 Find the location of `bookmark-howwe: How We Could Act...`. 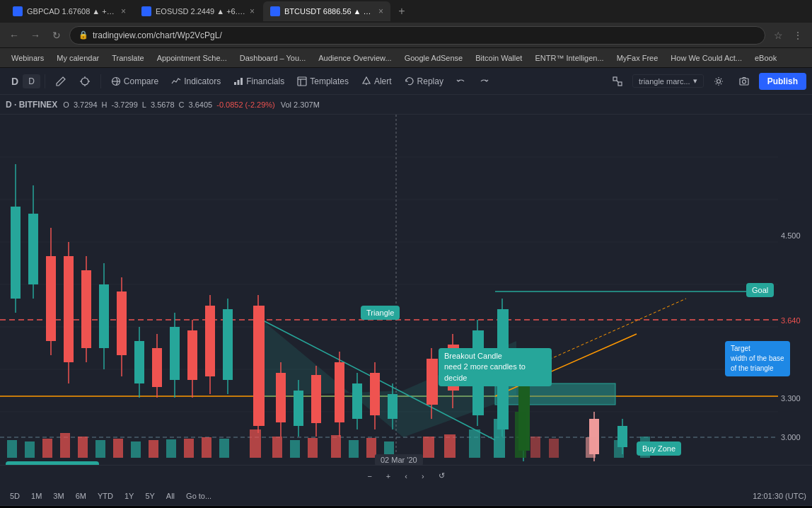

bookmark-howwe: How We Could Act... is located at coordinates (706, 58).